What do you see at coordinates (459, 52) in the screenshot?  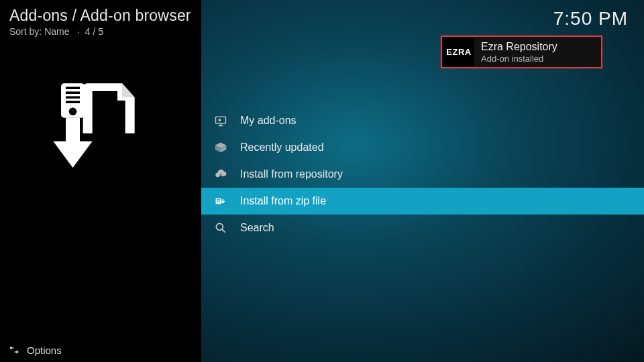 I see `toast-thumbnail: EZRA` at bounding box center [459, 52].